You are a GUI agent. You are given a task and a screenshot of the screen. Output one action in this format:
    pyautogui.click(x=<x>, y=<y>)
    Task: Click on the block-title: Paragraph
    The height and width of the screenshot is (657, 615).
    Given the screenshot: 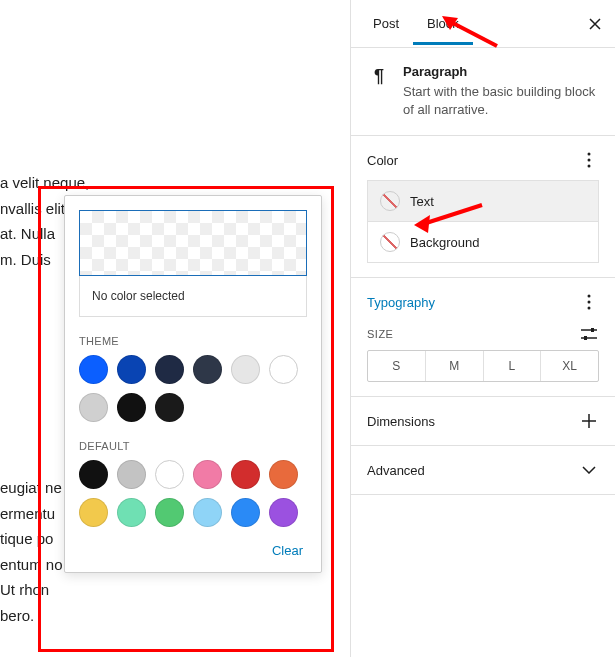 What is the action you would take?
    pyautogui.click(x=501, y=72)
    